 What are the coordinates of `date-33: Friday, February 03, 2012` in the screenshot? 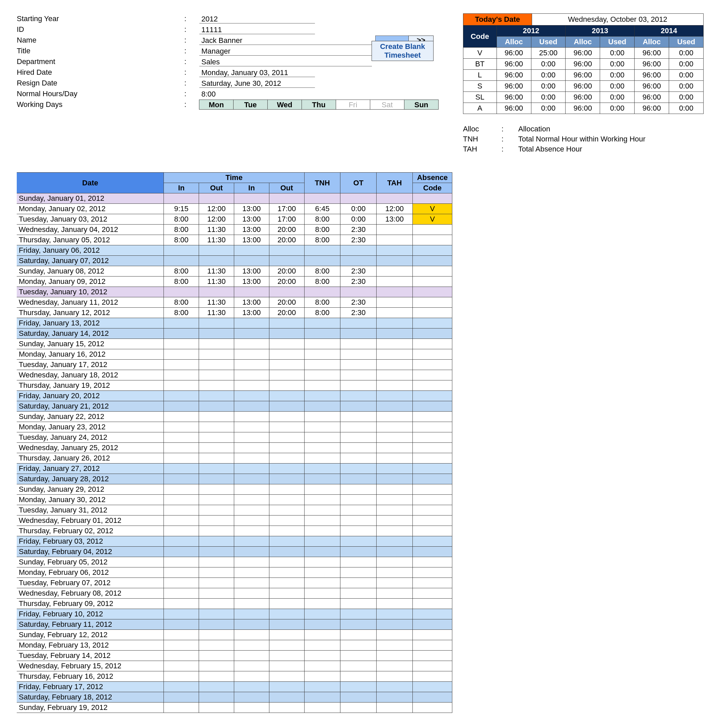 It's located at (90, 541).